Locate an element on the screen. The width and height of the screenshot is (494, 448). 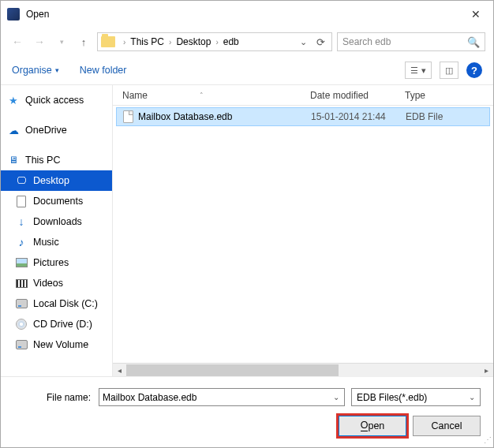
sidebar-item-downloads: ↓ Downloads is located at coordinates (57, 222).